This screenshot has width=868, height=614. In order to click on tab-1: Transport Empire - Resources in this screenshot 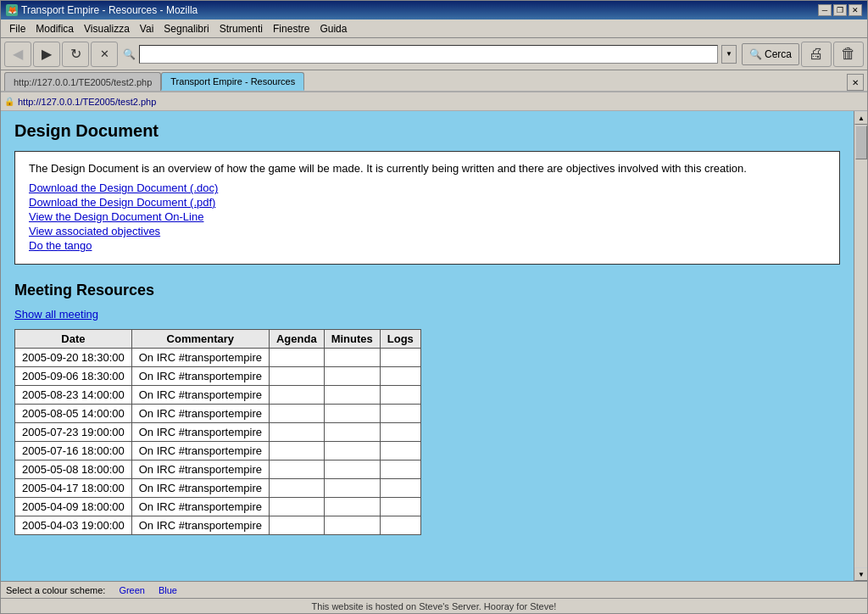, I will do `click(232, 81)`.